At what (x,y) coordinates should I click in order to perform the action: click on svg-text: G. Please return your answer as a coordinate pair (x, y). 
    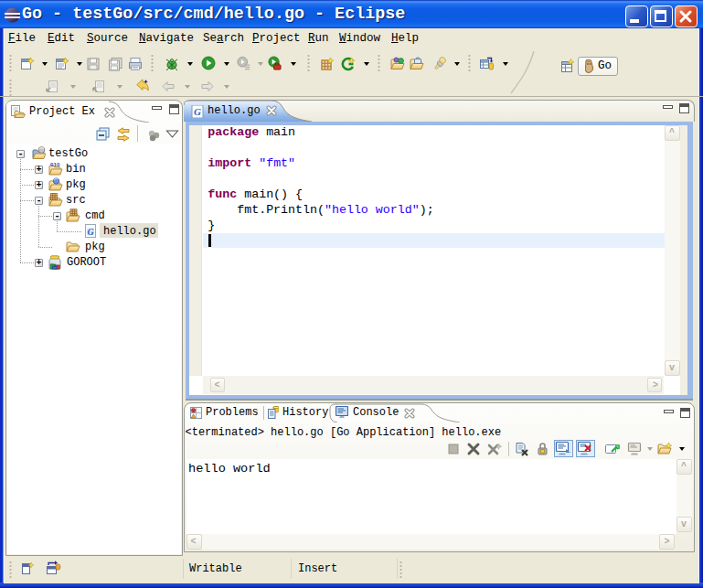
    Looking at the image, I should click on (197, 112).